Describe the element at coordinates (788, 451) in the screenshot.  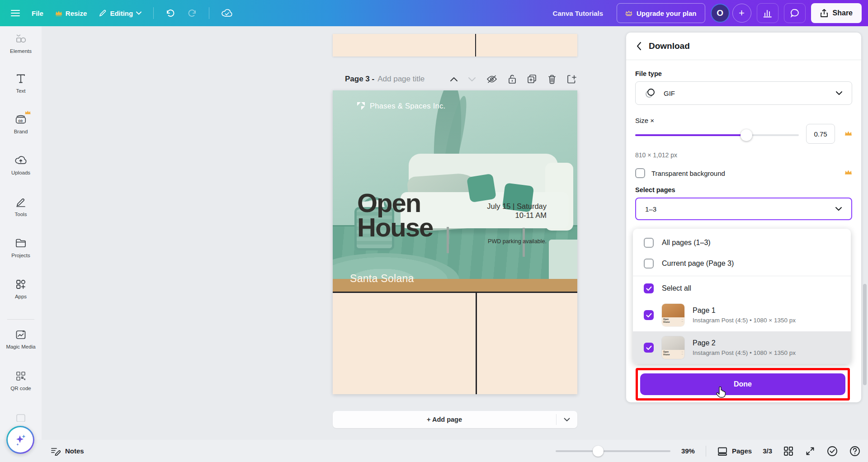
I see `grid-view-button` at that location.